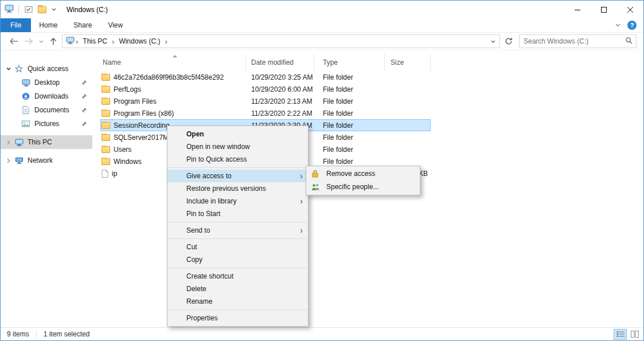 This screenshot has width=644, height=341. Describe the element at coordinates (266, 101) in the screenshot. I see `file-row: Program Files 11/23/2020 2:13 AM File fo…` at that location.